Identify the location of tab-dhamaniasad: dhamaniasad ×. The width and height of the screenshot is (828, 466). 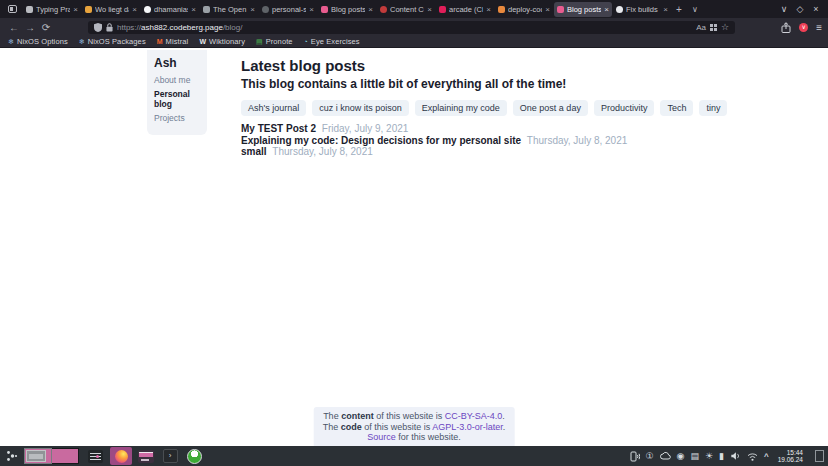
(170, 10).